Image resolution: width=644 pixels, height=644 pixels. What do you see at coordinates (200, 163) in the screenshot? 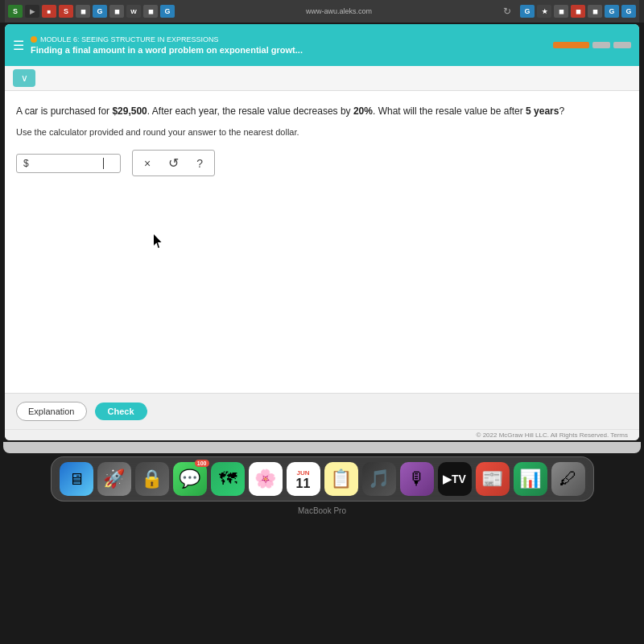
I see `help-button: ?` at bounding box center [200, 163].